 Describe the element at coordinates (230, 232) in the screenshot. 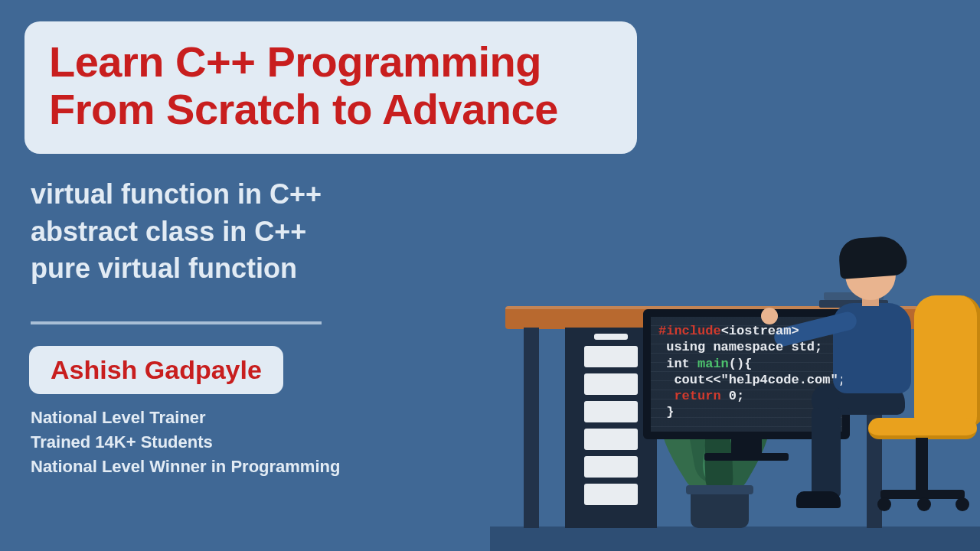

I see `topics-list: virtual function in C++ abstract class i…` at that location.